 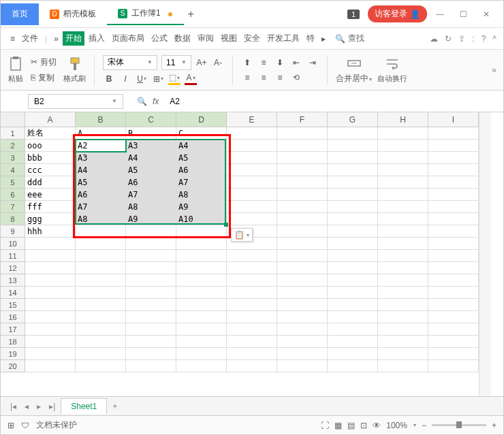 What do you see at coordinates (73, 14) in the screenshot?
I see `tab-docer: D稻壳模板` at bounding box center [73, 14].